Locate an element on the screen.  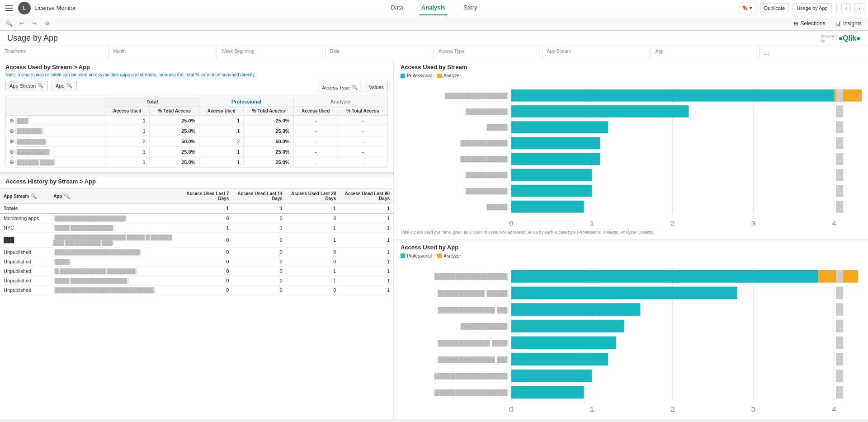
expand-btn-1: ⊕ is located at coordinates (12, 131).